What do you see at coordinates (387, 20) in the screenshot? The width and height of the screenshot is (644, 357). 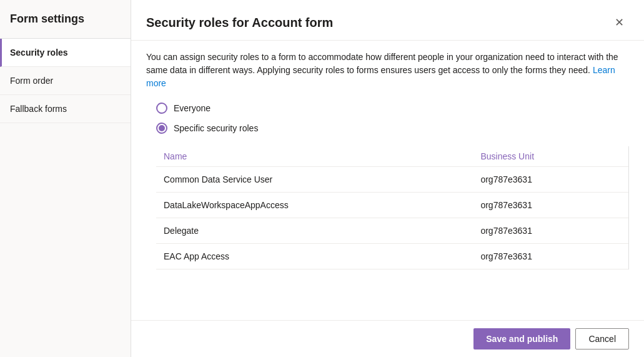 I see `dialog-header: Security roles for Account form ✕` at bounding box center [387, 20].